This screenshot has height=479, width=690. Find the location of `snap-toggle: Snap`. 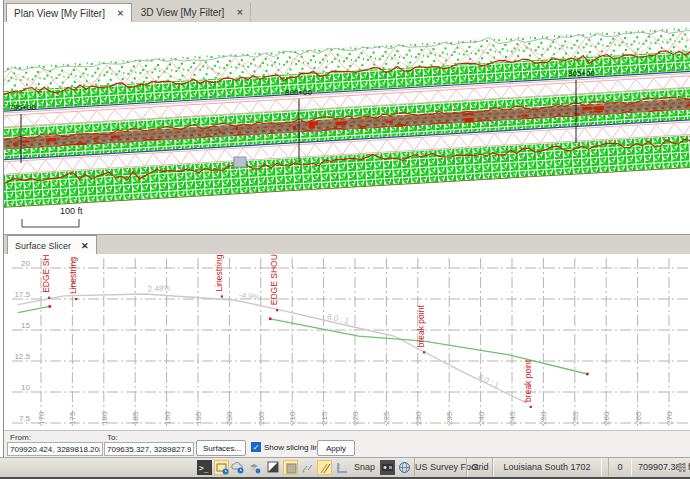

snap-toggle: Snap is located at coordinates (364, 467).